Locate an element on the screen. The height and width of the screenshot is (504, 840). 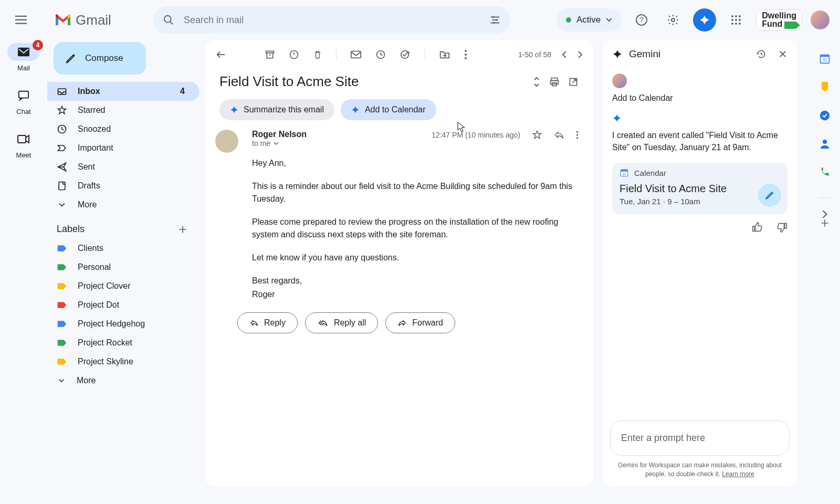
search-bar is located at coordinates (332, 20).